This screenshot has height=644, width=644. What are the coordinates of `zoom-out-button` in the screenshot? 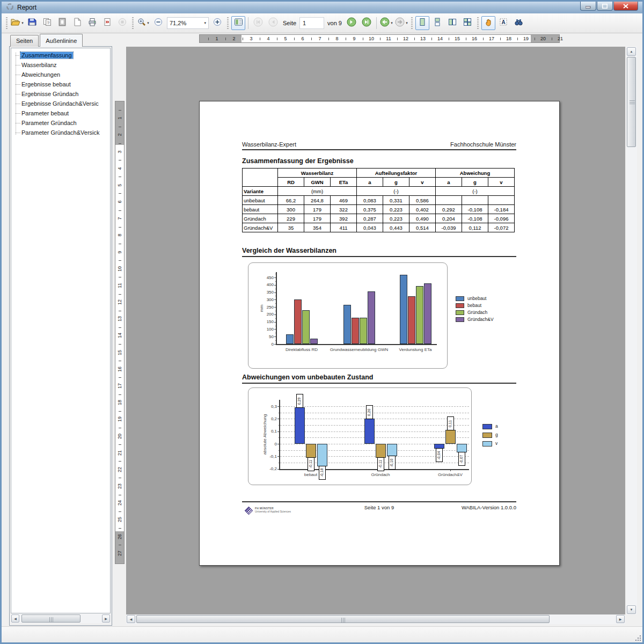 It's located at (158, 23).